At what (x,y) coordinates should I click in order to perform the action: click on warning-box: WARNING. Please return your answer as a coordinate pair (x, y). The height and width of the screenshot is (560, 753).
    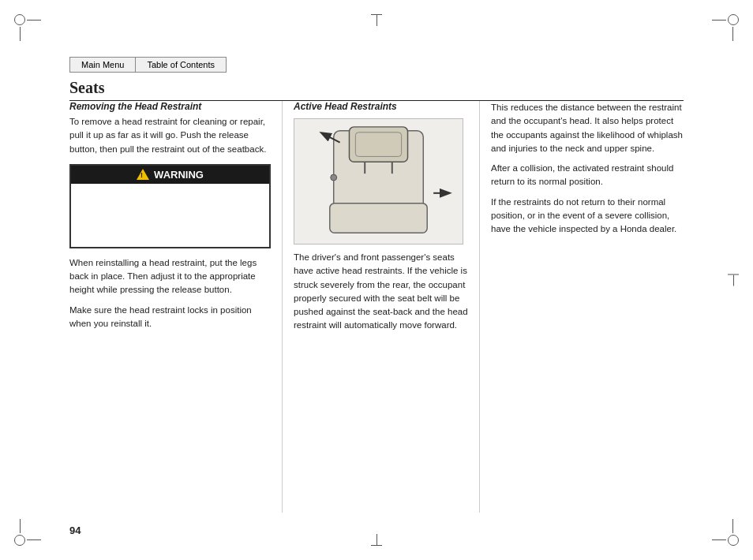
    Looking at the image, I should click on (170, 207).